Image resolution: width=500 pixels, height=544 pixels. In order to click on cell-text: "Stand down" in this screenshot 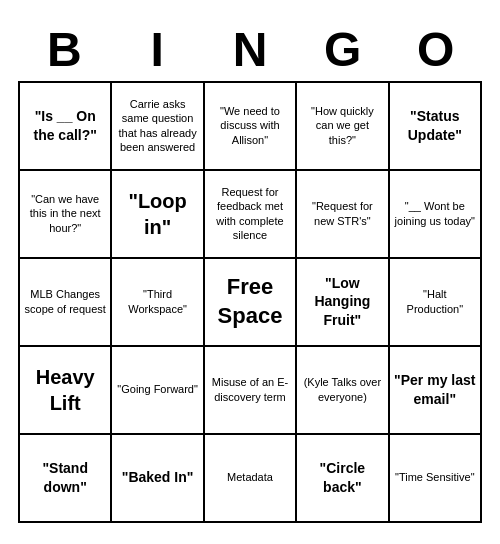, I will do `click(65, 477)`.